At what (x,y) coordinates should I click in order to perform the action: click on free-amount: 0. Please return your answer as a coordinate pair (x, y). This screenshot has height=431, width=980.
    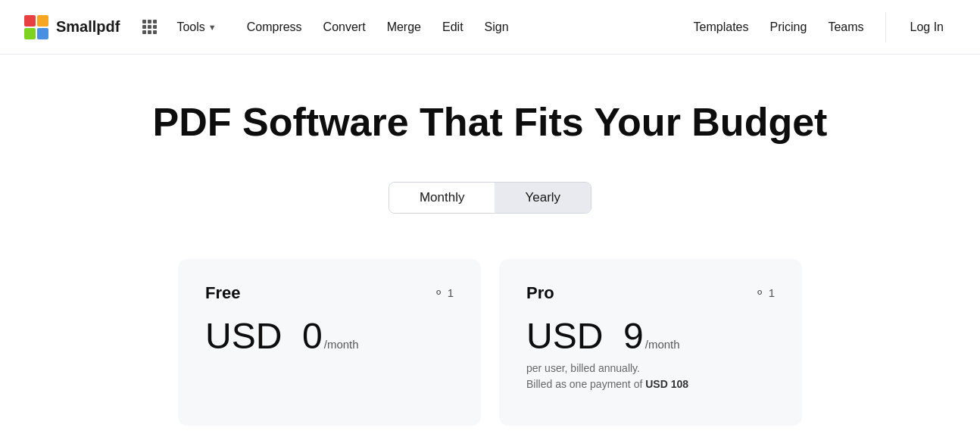
    Looking at the image, I should click on (312, 336).